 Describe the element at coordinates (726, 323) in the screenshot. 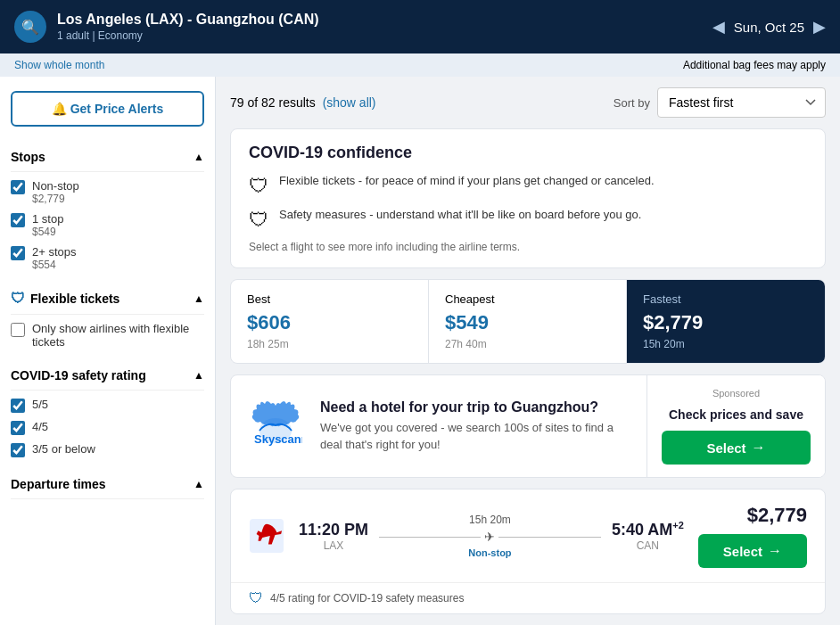

I see `tab-fastest-amount: $2,779` at that location.